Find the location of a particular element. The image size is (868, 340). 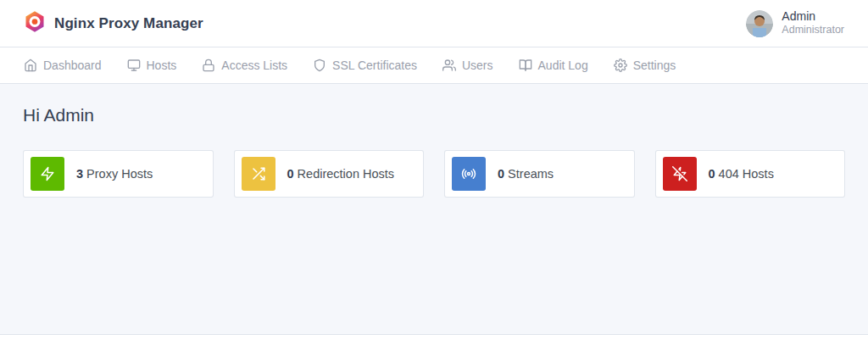

nav-item-users: Users is located at coordinates (468, 65).